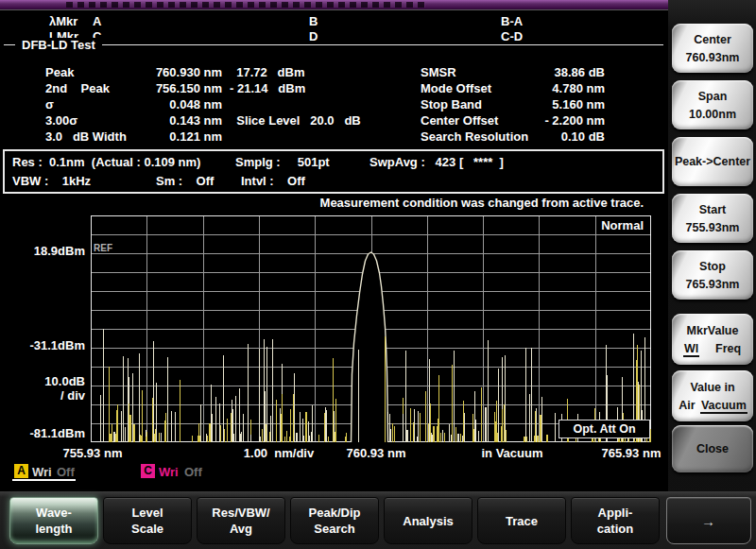 The height and width of the screenshot is (549, 756). What do you see at coordinates (273, 181) in the screenshot?
I see `interval-setting: Intvl : Off` at bounding box center [273, 181].